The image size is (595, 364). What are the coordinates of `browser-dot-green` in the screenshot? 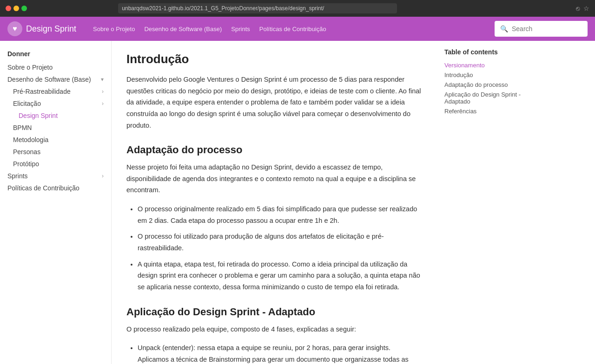 It's located at (24, 8).